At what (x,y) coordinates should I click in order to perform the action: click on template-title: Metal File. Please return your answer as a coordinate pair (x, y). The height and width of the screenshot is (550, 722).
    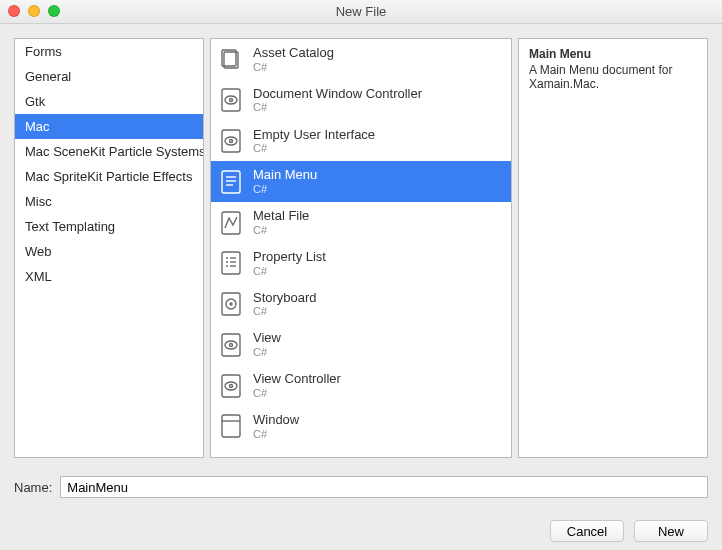
    Looking at the image, I should click on (281, 216).